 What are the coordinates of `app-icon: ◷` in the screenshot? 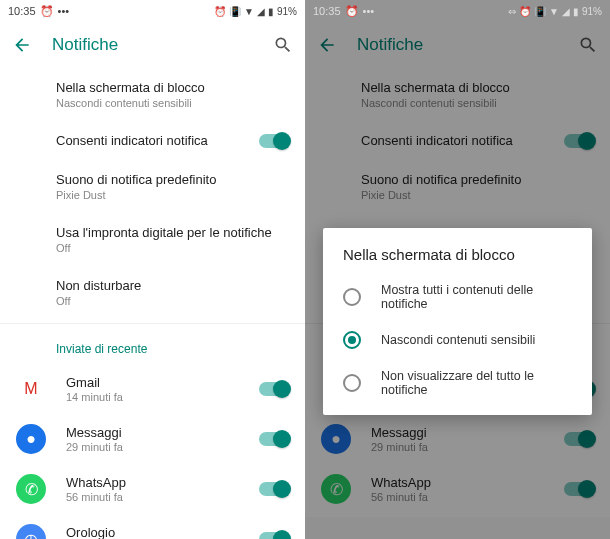 It's located at (31, 532).